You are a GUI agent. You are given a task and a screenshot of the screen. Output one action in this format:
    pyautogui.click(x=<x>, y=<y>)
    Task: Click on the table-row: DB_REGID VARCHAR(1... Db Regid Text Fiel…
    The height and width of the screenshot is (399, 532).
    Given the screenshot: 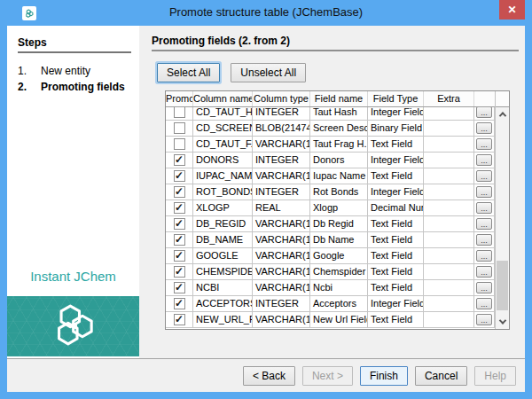 What is the action you would take?
    pyautogui.click(x=330, y=224)
    